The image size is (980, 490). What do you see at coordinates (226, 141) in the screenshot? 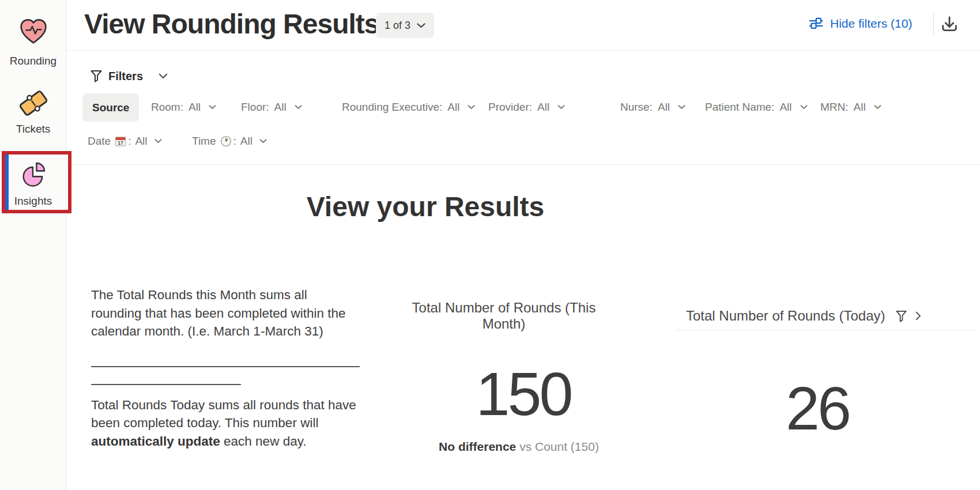
I see `clock-icon` at bounding box center [226, 141].